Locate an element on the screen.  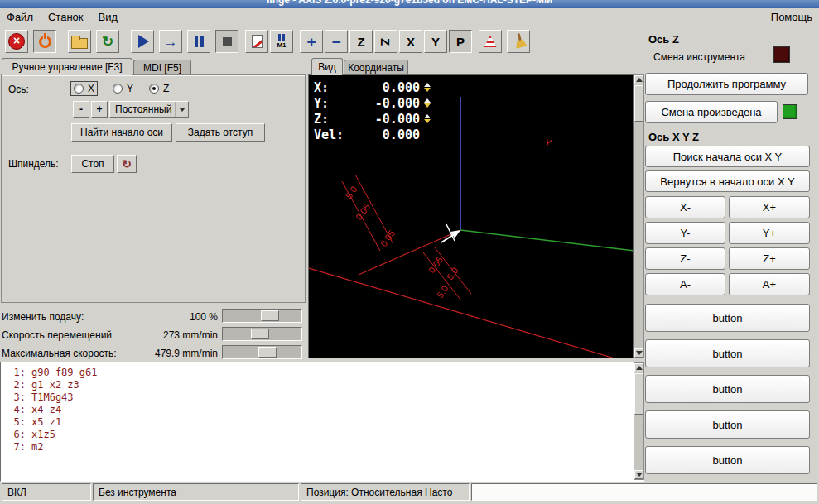
gcode-line-text: g90 f89 g61 is located at coordinates (65, 372).